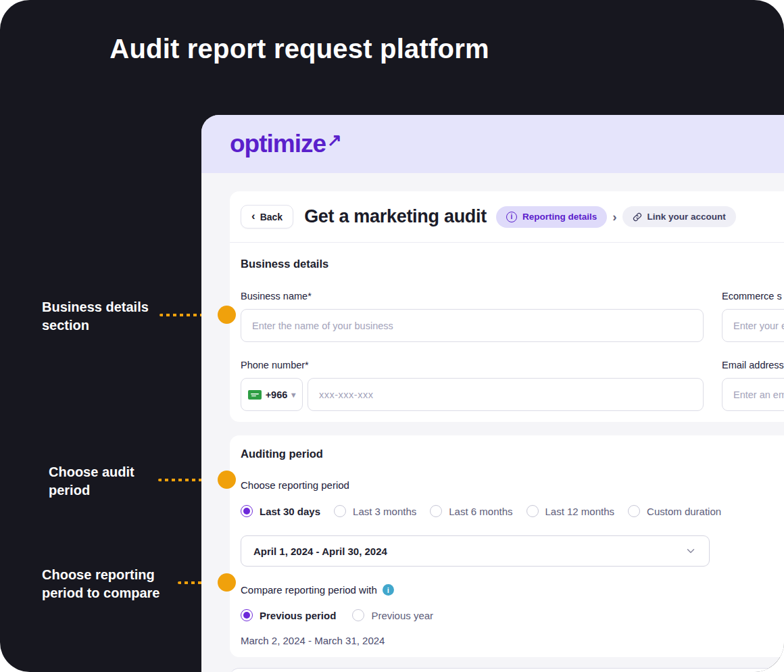 The height and width of the screenshot is (672, 784). What do you see at coordinates (471, 511) in the screenshot?
I see `radio-last-6-months: Last 6 months` at bounding box center [471, 511].